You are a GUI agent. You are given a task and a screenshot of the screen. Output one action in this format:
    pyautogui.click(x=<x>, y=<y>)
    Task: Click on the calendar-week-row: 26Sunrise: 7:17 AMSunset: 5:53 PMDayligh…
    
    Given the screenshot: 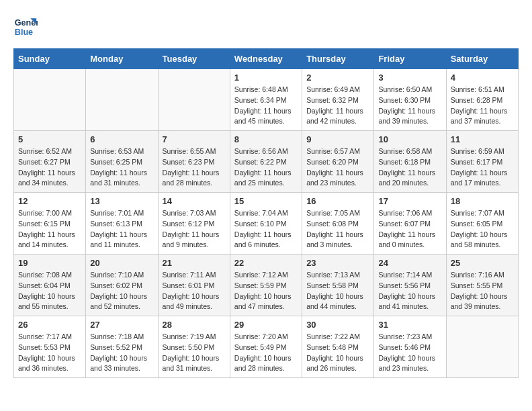 What is the action you would take?
    pyautogui.click(x=266, y=347)
    